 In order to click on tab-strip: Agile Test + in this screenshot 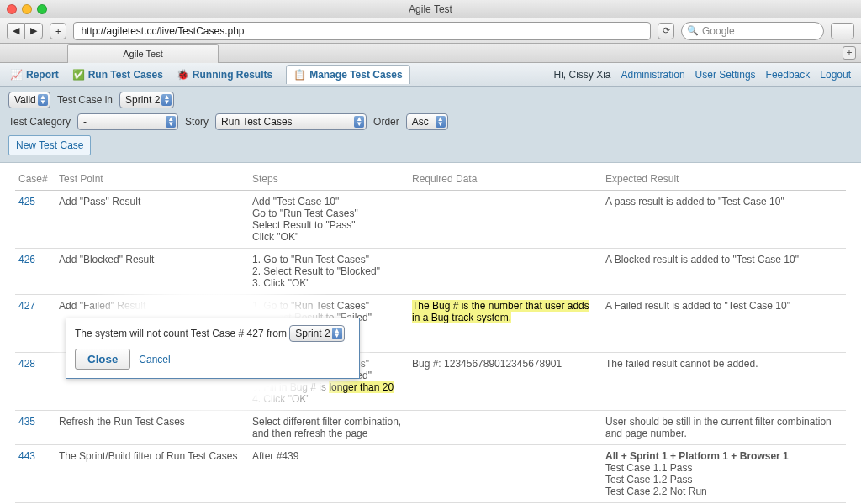, I will do `click(430, 54)`.